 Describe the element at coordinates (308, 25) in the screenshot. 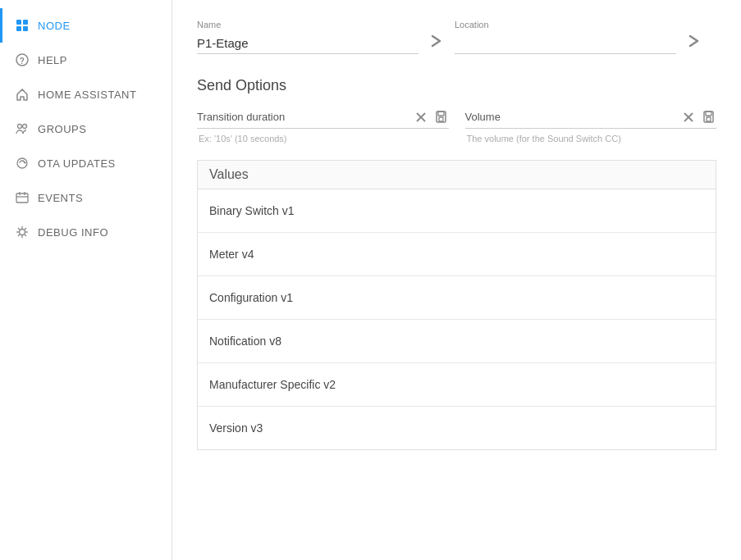

I see `name-label: Name` at that location.